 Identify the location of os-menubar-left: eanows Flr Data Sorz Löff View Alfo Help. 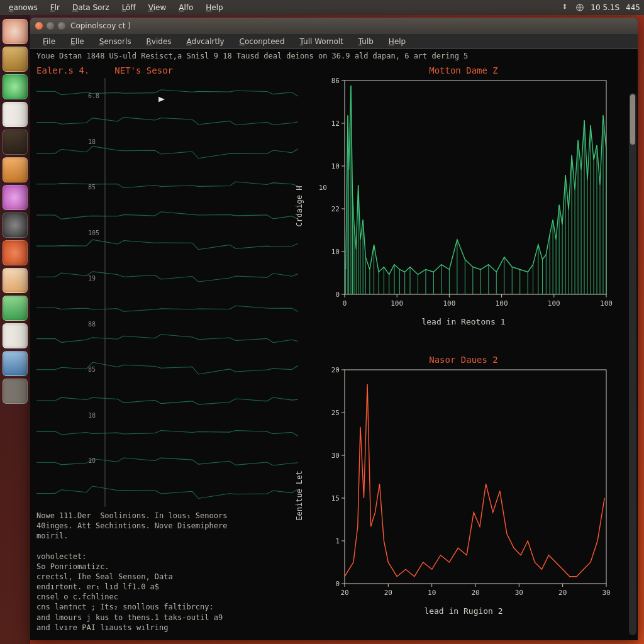
(116, 8).